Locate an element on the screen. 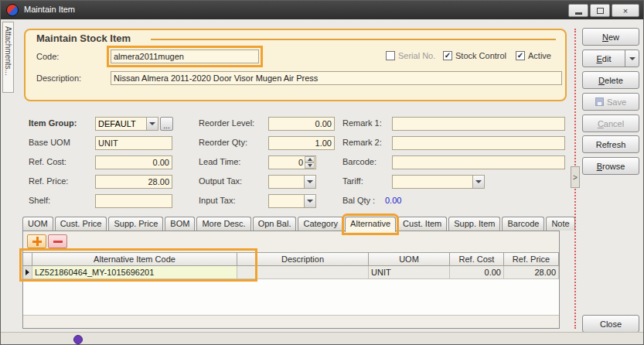 The image size is (644, 345). tariff-label: Tariff: is located at coordinates (353, 181).